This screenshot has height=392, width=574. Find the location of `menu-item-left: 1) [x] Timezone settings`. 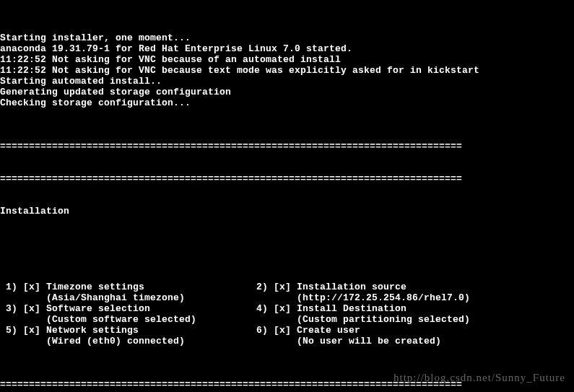

menu-item-left: 1) [x] Timezone settings is located at coordinates (129, 287).